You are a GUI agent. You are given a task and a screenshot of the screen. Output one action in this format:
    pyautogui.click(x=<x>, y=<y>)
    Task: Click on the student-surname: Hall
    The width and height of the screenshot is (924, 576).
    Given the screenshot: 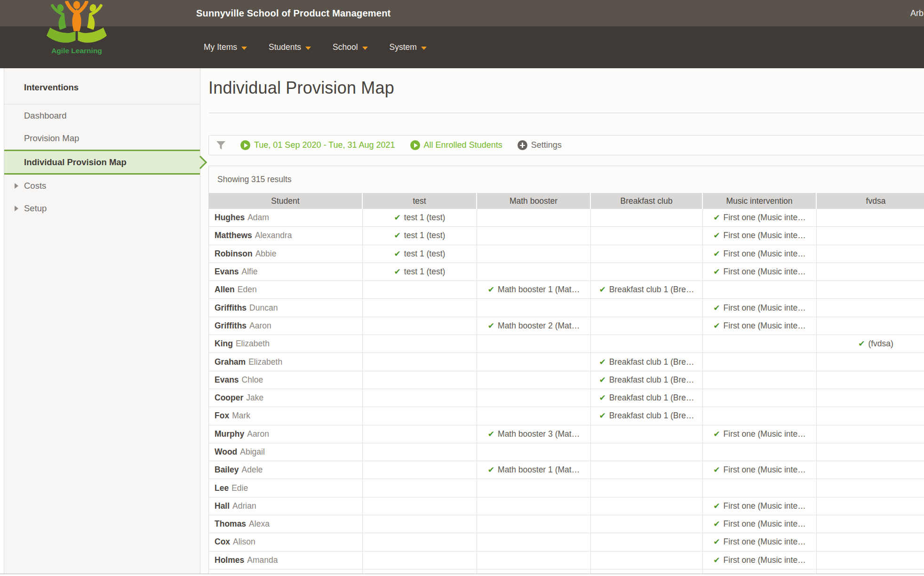 What is the action you would take?
    pyautogui.click(x=222, y=506)
    